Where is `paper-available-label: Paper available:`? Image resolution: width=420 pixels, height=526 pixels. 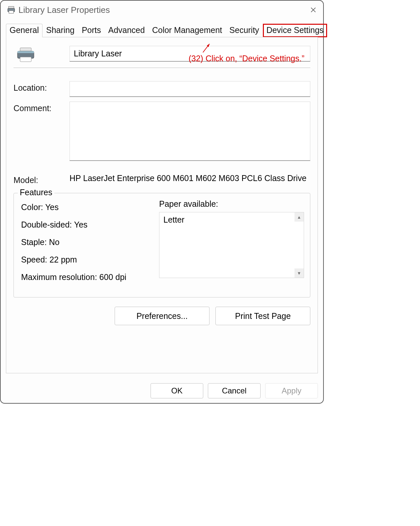 paper-available-label: Paper available: is located at coordinates (232, 204).